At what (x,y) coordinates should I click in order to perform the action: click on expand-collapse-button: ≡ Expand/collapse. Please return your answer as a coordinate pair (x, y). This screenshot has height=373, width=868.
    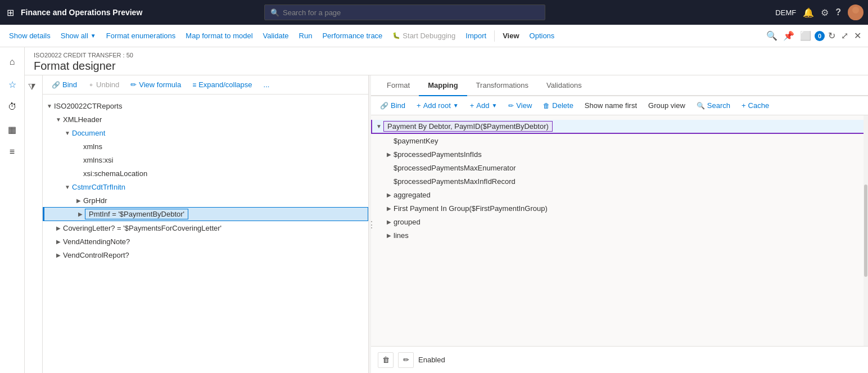
    Looking at the image, I should click on (222, 84).